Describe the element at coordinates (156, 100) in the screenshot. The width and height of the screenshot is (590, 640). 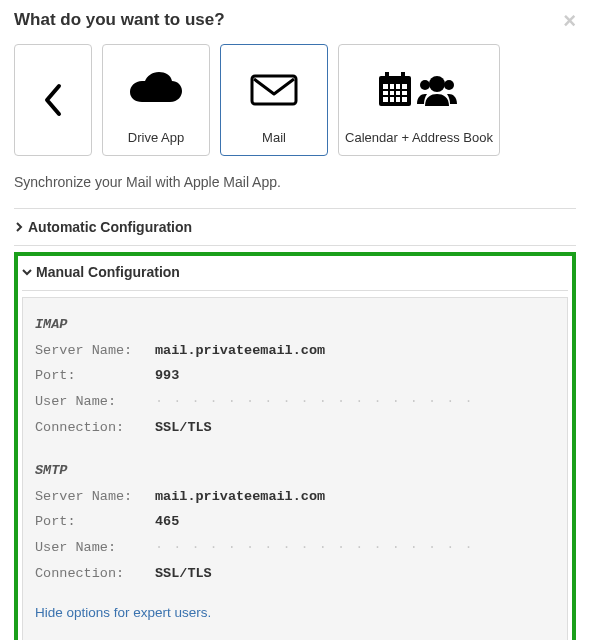
I see `option-drive-app: Drive App` at that location.